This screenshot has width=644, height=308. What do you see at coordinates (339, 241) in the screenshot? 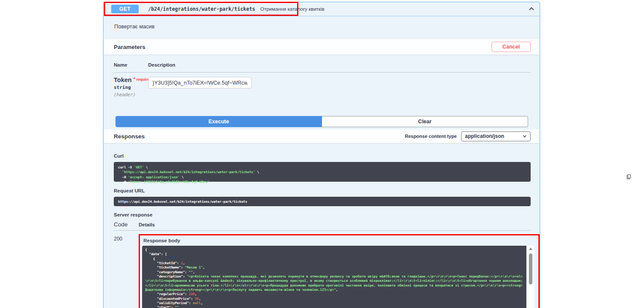
I see `response-body-label: Response body` at bounding box center [339, 241].